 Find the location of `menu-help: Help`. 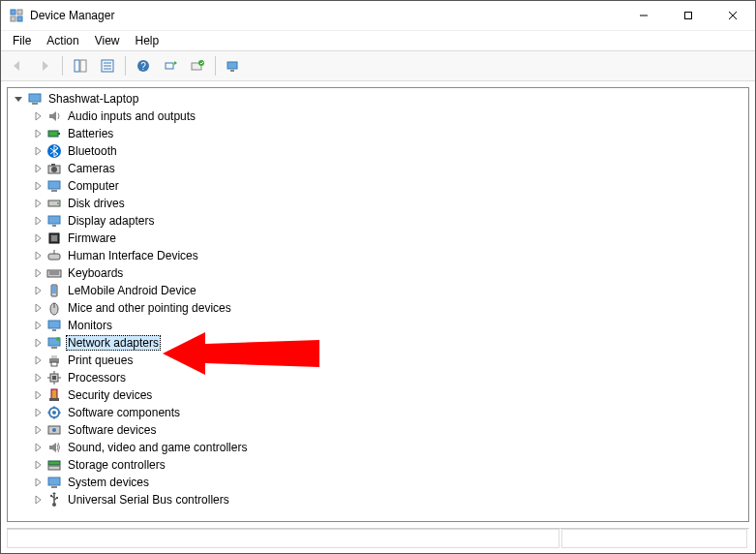

menu-help: Help is located at coordinates (147, 41).